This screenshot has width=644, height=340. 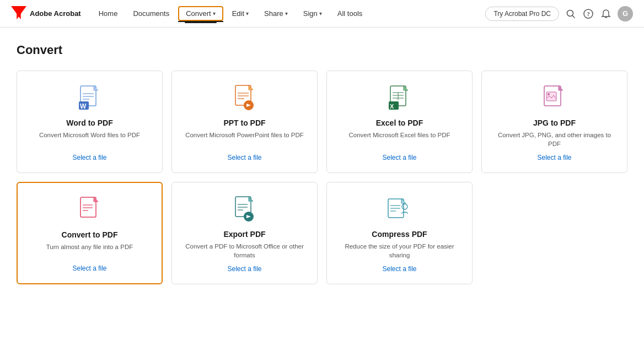 I want to click on nav-convert-wrapper: Convert ▾, so click(x=201, y=13).